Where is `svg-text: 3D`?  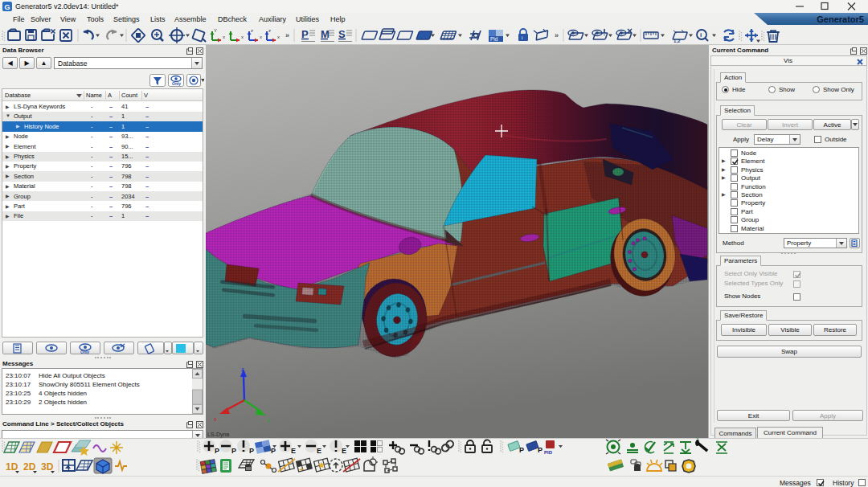 svg-text: 3D is located at coordinates (47, 467).